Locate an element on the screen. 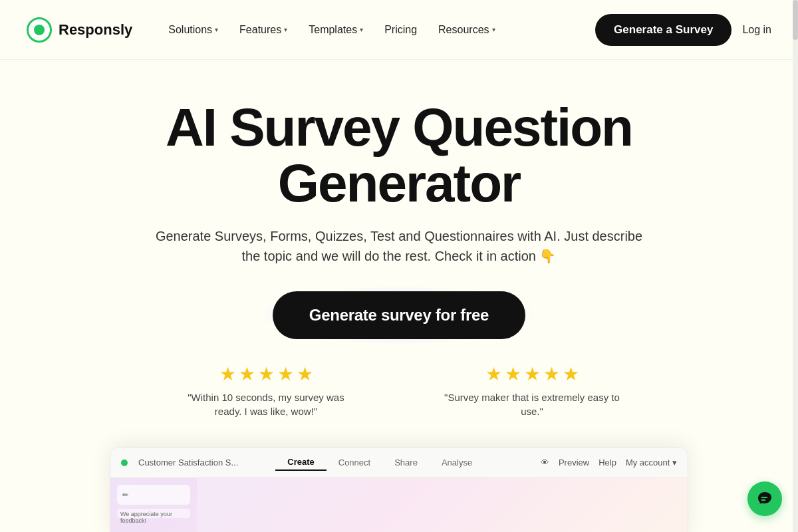  tab-analyse: Analyse is located at coordinates (457, 463).